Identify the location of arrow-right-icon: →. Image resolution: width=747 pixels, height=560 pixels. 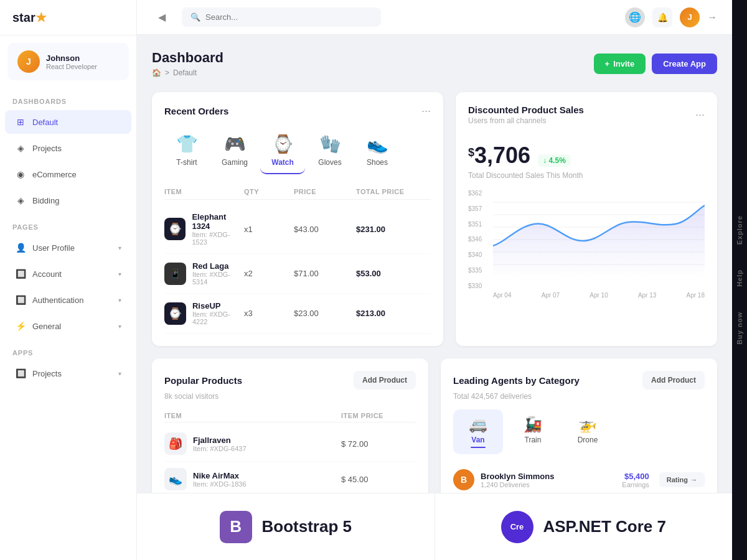
(693, 480).